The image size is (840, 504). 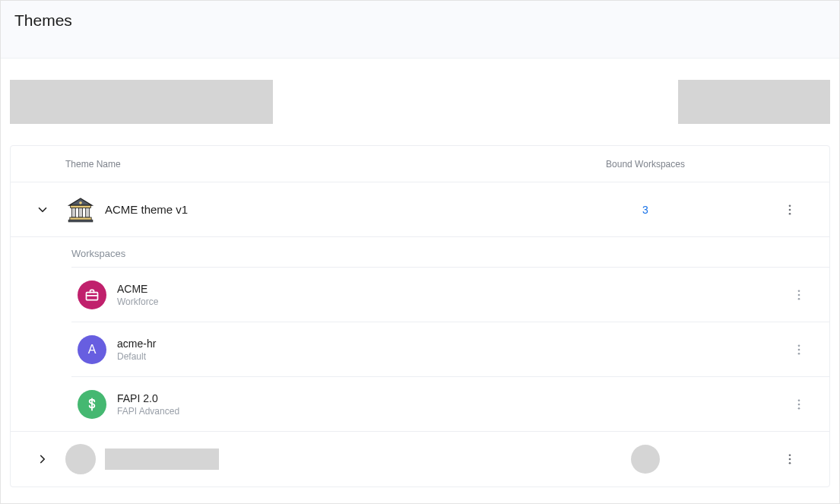 I want to click on workspace-type: Default, so click(x=442, y=357).